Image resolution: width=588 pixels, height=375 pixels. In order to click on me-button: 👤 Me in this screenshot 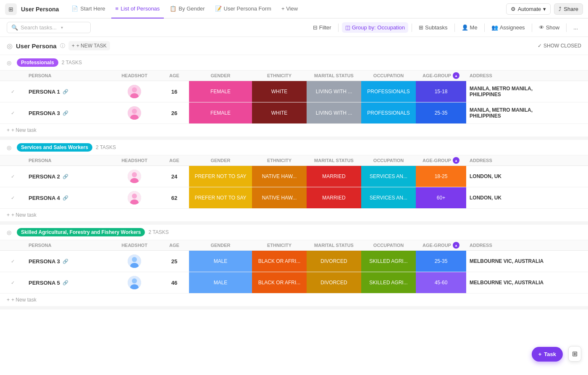, I will do `click(470, 28)`.